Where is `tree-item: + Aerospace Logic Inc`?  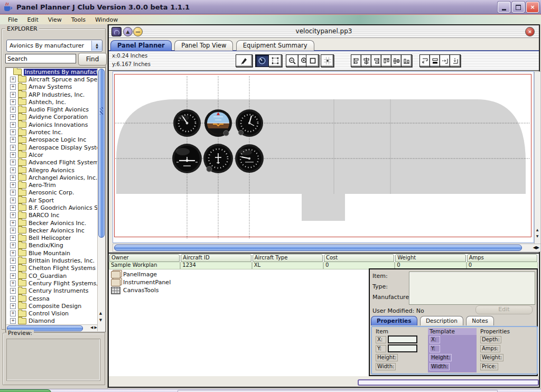
tree-item: + Aerospace Logic Inc is located at coordinates (52, 140).